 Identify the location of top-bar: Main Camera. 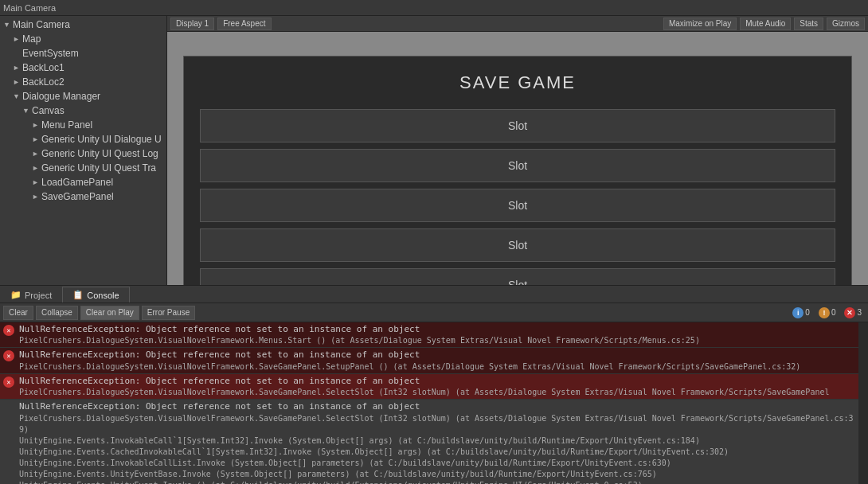
(434, 8).